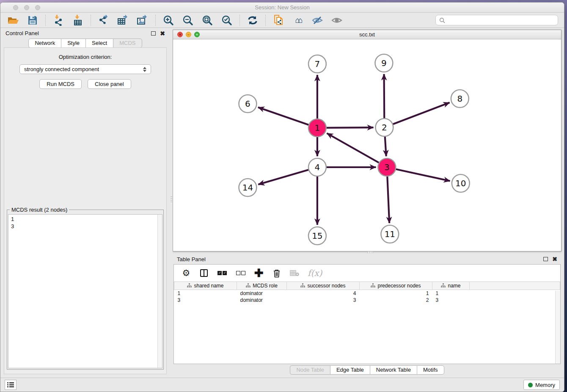  Describe the element at coordinates (431, 370) in the screenshot. I see `tab-motifs: Motifs` at that location.